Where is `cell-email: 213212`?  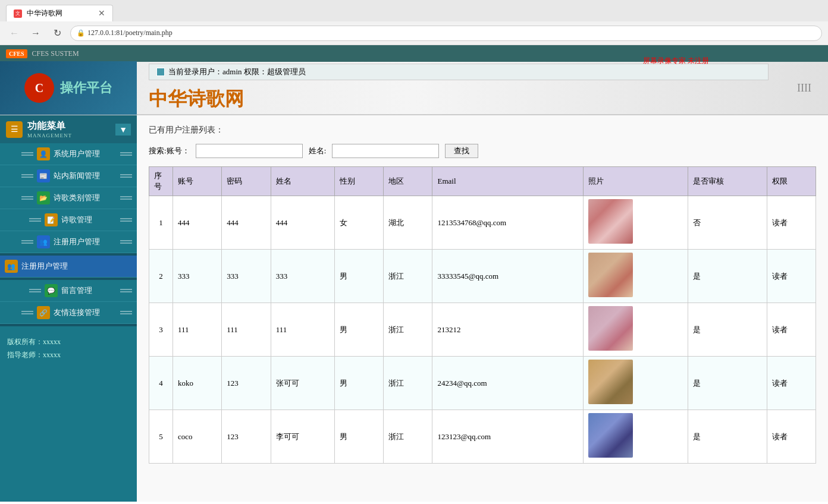 cell-email: 213212 is located at coordinates (508, 330).